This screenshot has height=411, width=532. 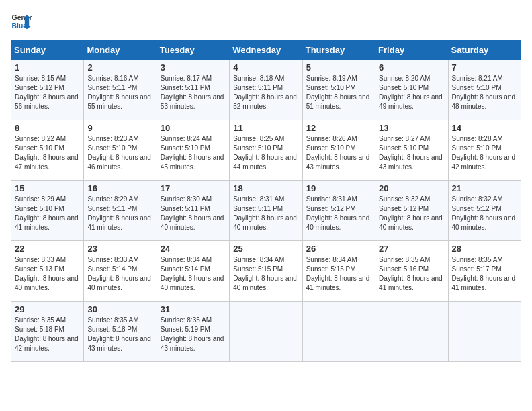 What do you see at coordinates (48, 50) in the screenshot?
I see `day-header-sunday: Sunday` at bounding box center [48, 50].